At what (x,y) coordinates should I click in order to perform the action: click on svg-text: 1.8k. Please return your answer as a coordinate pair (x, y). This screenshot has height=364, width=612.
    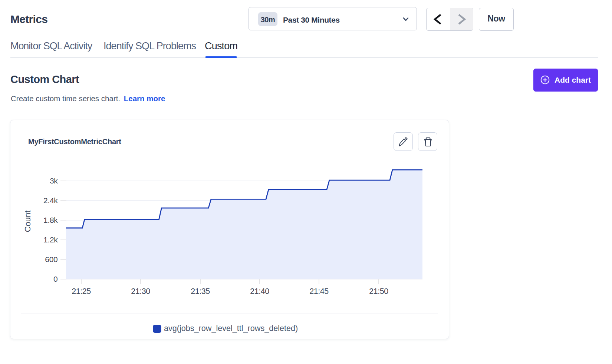
    Looking at the image, I should click on (50, 220).